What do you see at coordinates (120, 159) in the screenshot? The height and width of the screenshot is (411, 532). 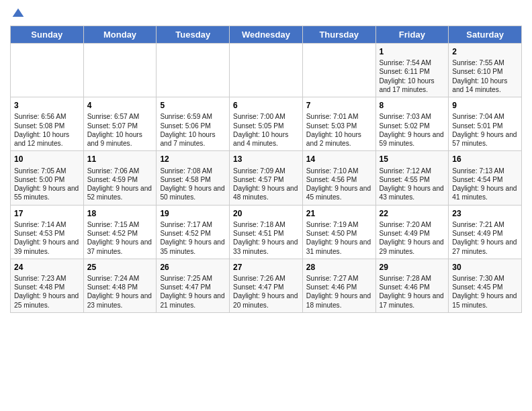 I see `day-number: 11` at bounding box center [120, 159].